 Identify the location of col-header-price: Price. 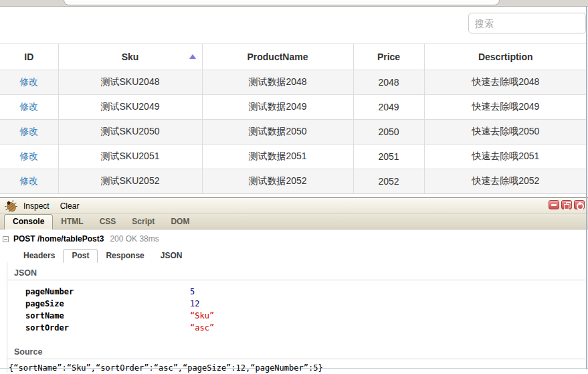
(389, 58).